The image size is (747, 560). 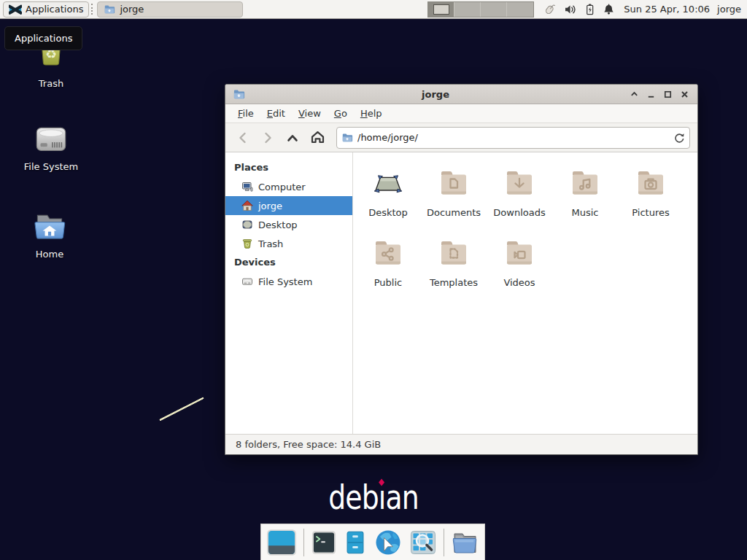 What do you see at coordinates (550, 9) in the screenshot?
I see `mouse-tray-icon` at bounding box center [550, 9].